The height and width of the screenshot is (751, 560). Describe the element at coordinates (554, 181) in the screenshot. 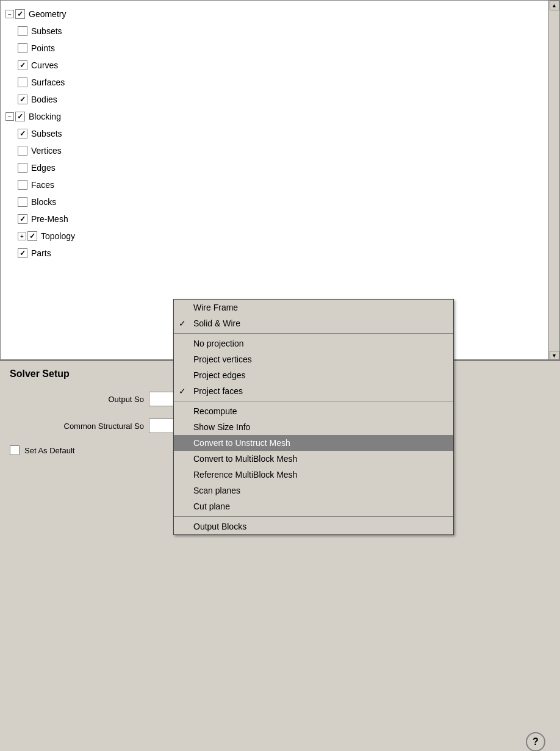

I see `tree-scrollbar: ▲ ▼` at that location.